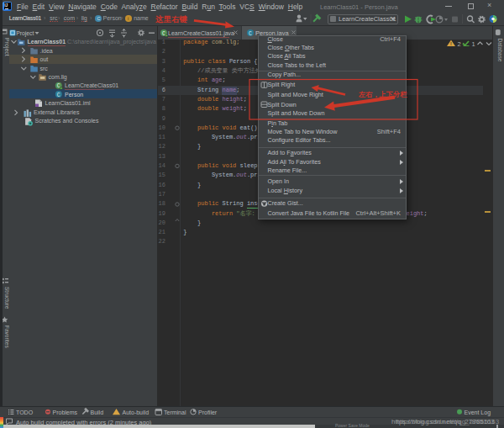 This screenshot has height=428, width=504. Describe the element at coordinates (501, 50) in the screenshot. I see `svg-text: Database` at that location.